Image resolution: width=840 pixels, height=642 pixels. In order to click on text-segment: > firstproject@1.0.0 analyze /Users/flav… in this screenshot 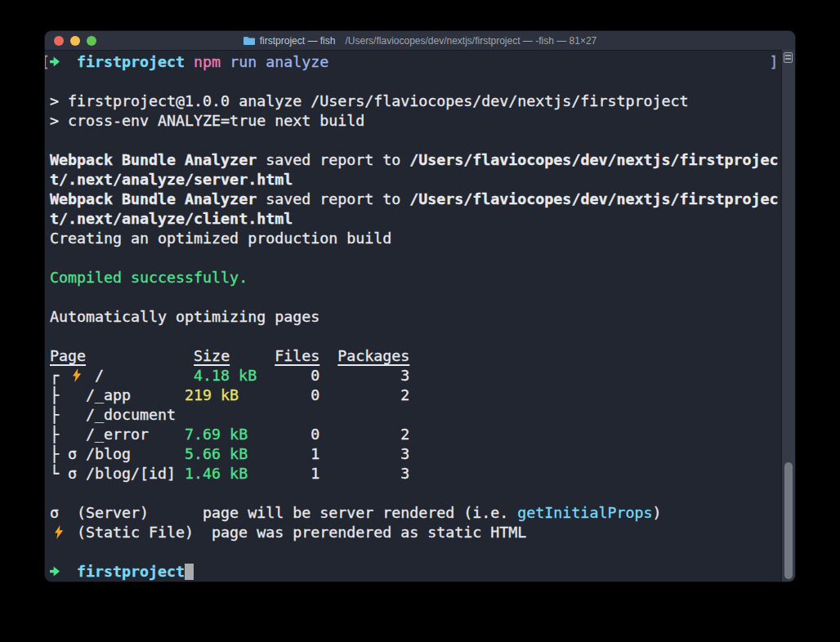, I will do `click(369, 101)`.